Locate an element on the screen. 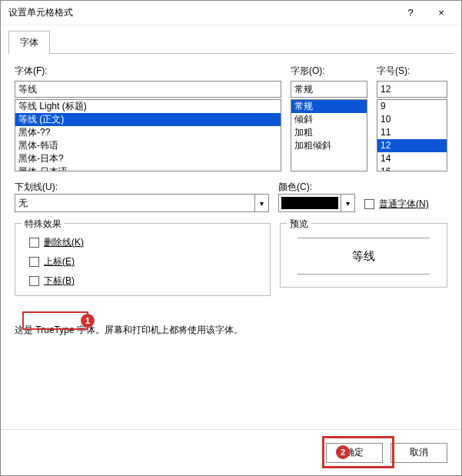 The image size is (462, 476). list-item: 14 is located at coordinates (412, 158).